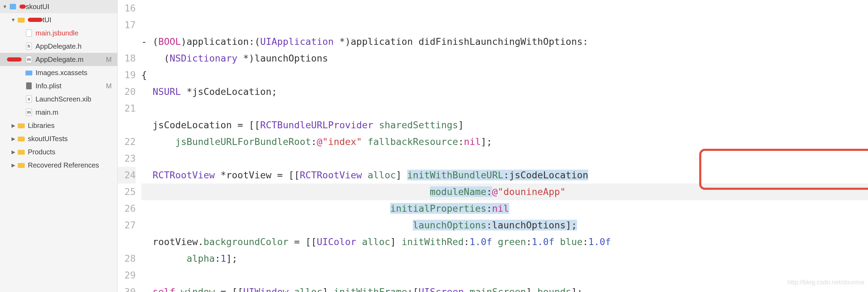 This screenshot has height=292, width=868. Describe the element at coordinates (71, 86) in the screenshot. I see `file-name: Info.plist` at that location.